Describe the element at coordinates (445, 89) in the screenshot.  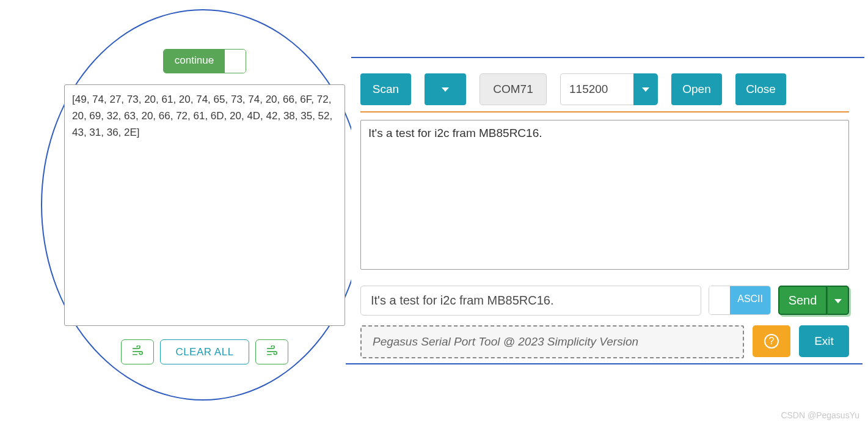
I see `scan-options-dropdown` at that location.